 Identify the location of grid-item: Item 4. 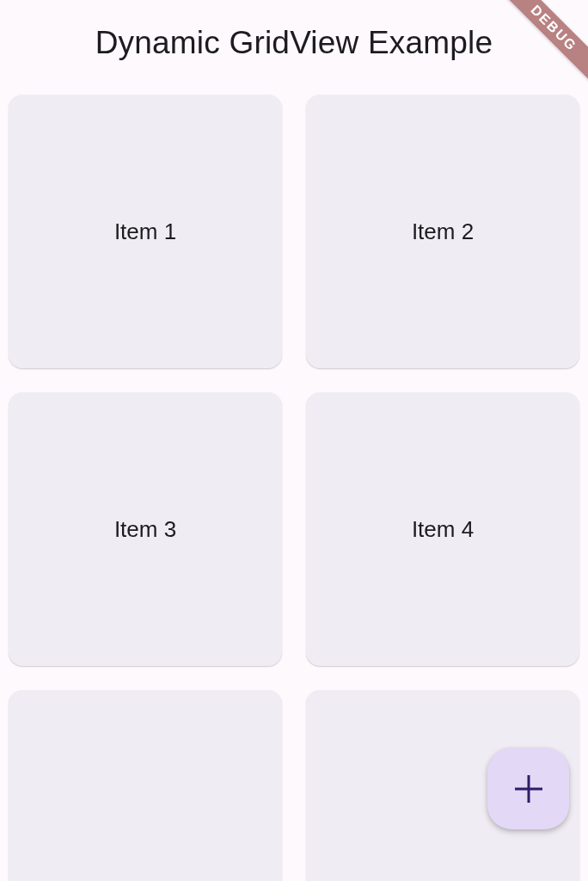
(443, 529).